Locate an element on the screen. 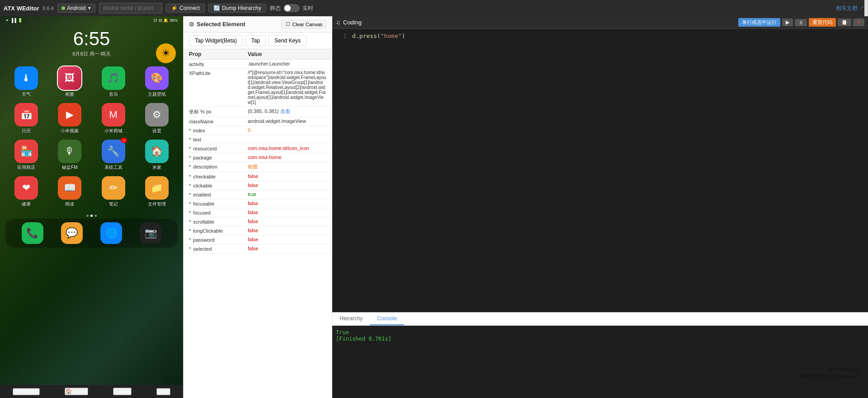  tab-hierarchy: Hierarchy is located at coordinates (351, 319).